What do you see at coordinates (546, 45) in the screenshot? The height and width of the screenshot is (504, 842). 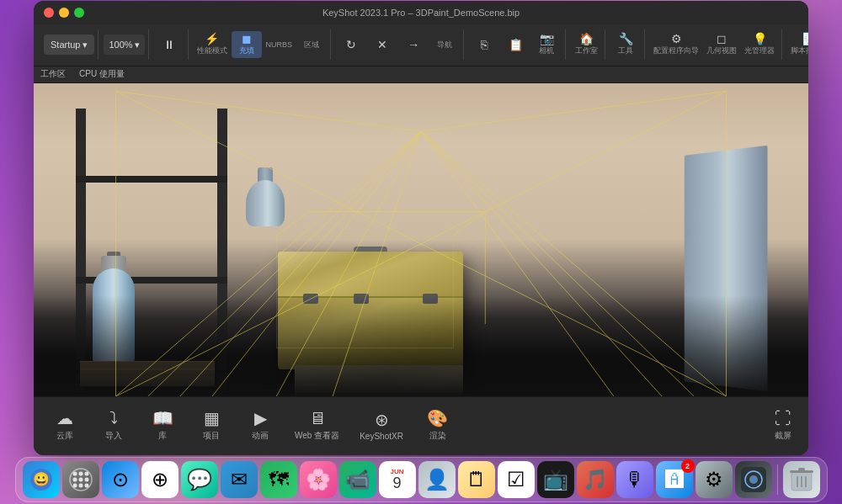 I see `cam-button: 📷 相机` at bounding box center [546, 45].